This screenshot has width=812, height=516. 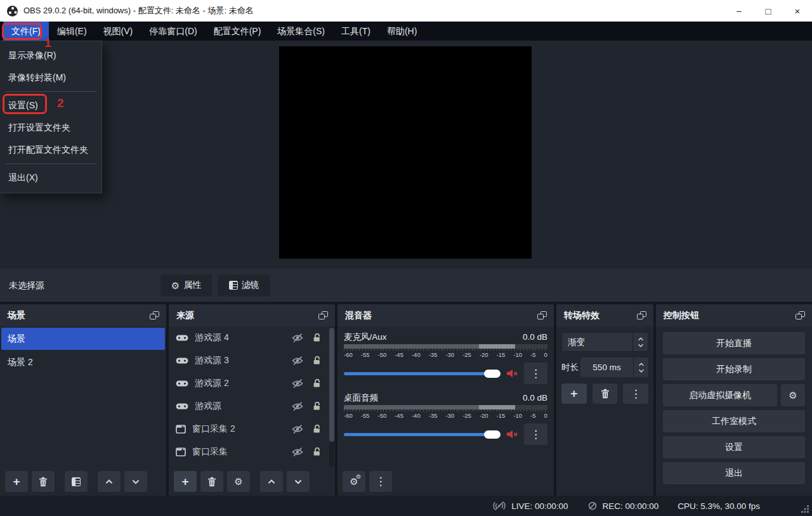 What do you see at coordinates (83, 316) in the screenshot?
I see `scenes-header: 场景` at bounding box center [83, 316].